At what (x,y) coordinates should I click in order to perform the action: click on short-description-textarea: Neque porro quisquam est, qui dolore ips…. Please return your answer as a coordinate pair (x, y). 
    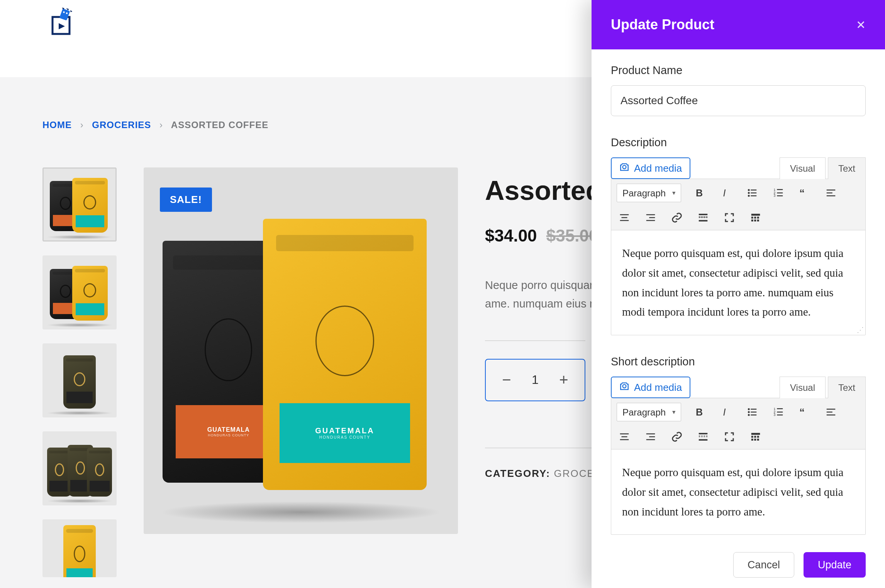
    Looking at the image, I should click on (738, 492).